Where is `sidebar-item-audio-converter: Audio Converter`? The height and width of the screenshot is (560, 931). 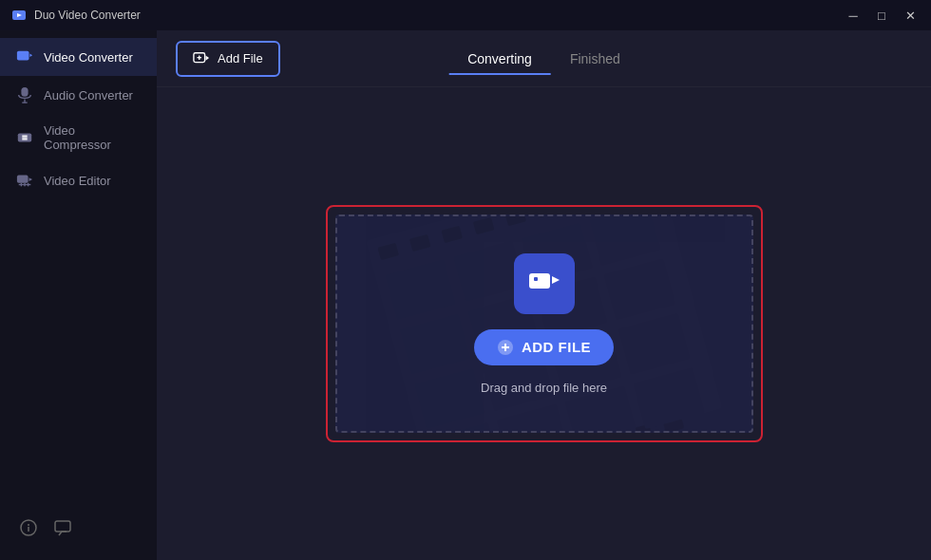 sidebar-item-audio-converter: Audio Converter is located at coordinates (78, 95).